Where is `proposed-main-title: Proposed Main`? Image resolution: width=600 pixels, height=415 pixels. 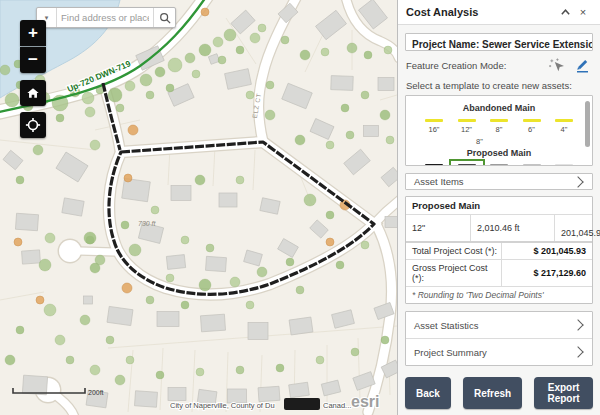 proposed-main-title: Proposed Main is located at coordinates (499, 153).